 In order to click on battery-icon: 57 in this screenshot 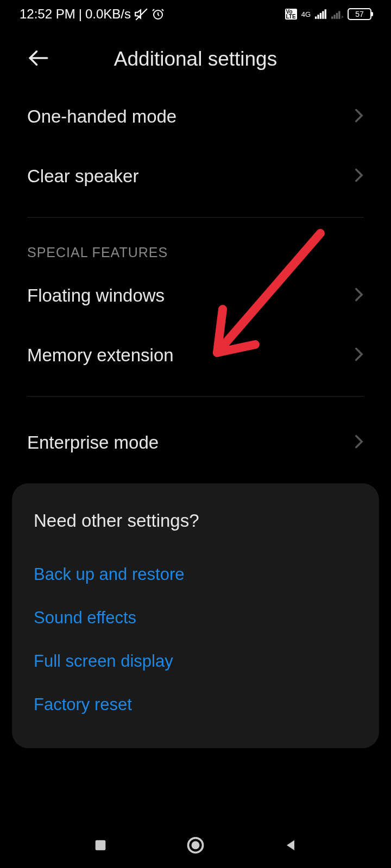, I will do `click(360, 14)`.